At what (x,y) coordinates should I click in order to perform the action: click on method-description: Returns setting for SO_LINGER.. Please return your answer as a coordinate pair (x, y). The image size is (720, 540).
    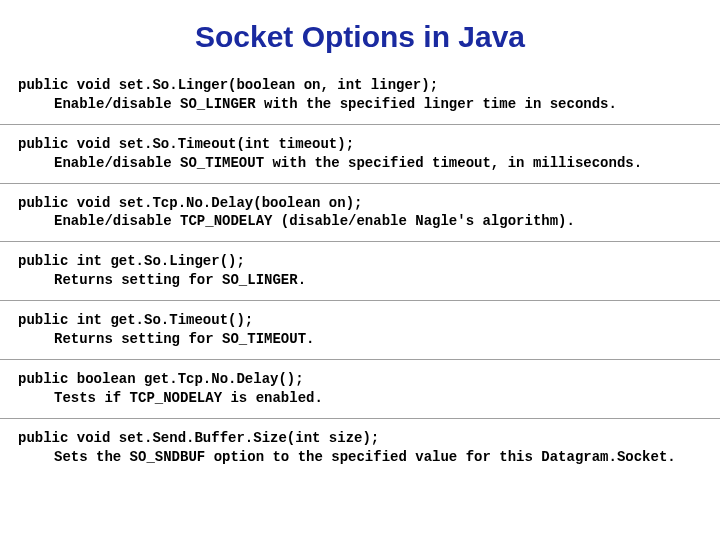
    Looking at the image, I should click on (360, 280).